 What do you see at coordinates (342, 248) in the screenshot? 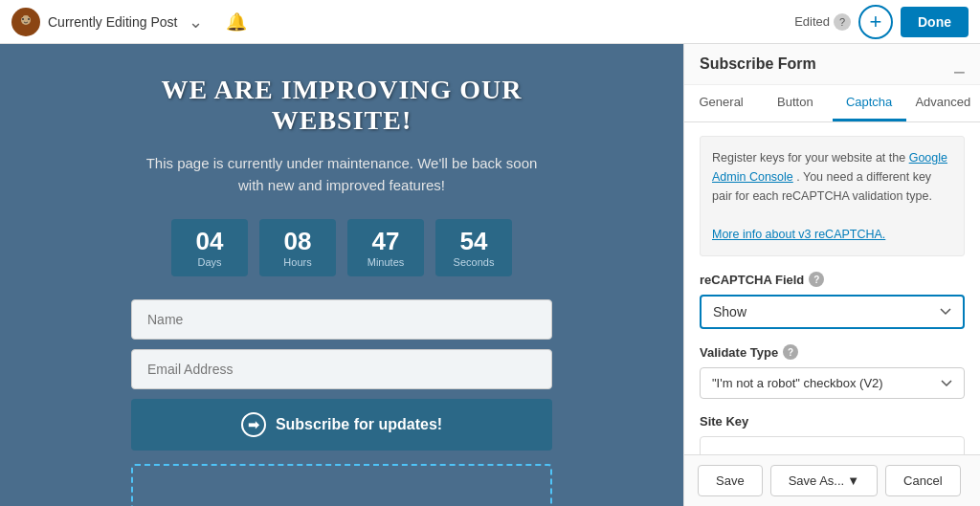
I see `countdown: 04 Days 08 Hours 47 Minutes 54 Seconds` at bounding box center [342, 248].